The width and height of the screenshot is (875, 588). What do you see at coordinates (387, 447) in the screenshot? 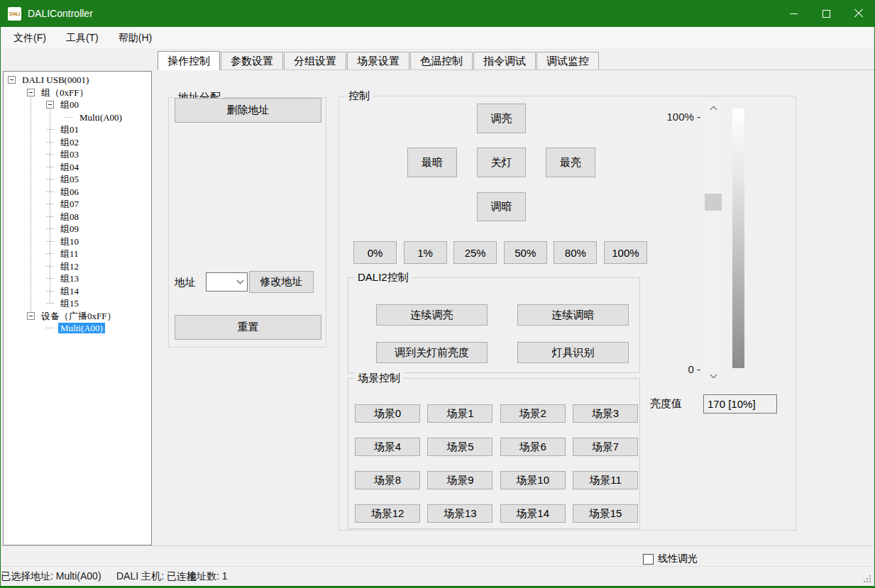
I see `scene-button-4: 场景4` at bounding box center [387, 447].